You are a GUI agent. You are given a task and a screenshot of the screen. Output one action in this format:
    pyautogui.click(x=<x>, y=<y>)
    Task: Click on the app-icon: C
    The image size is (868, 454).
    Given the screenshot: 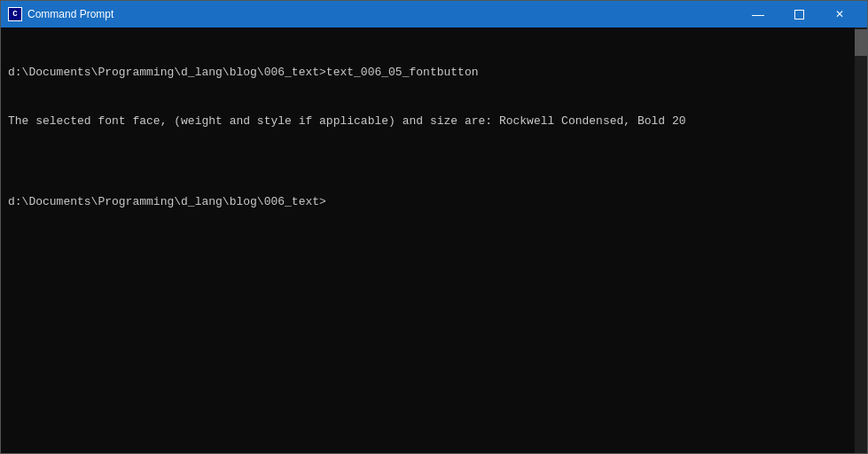 What is the action you would take?
    pyautogui.click(x=15, y=14)
    